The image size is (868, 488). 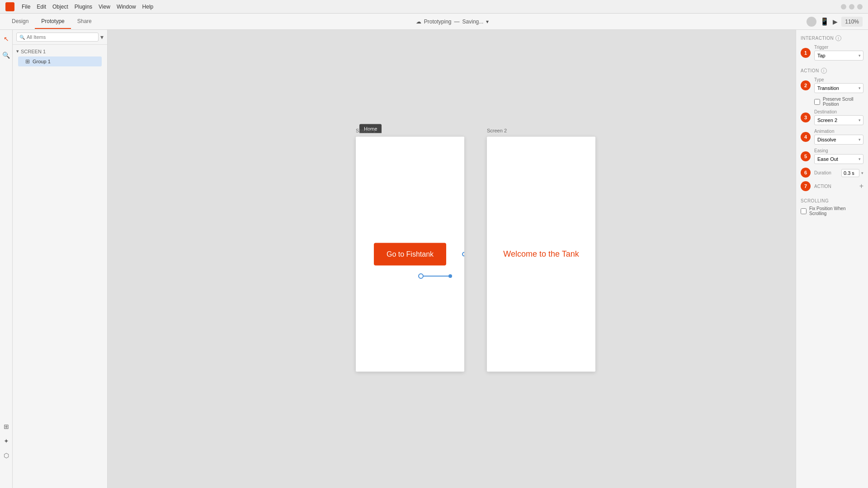 What do you see at coordinates (839, 120) in the screenshot?
I see `destination-select: Screen 2` at bounding box center [839, 120].